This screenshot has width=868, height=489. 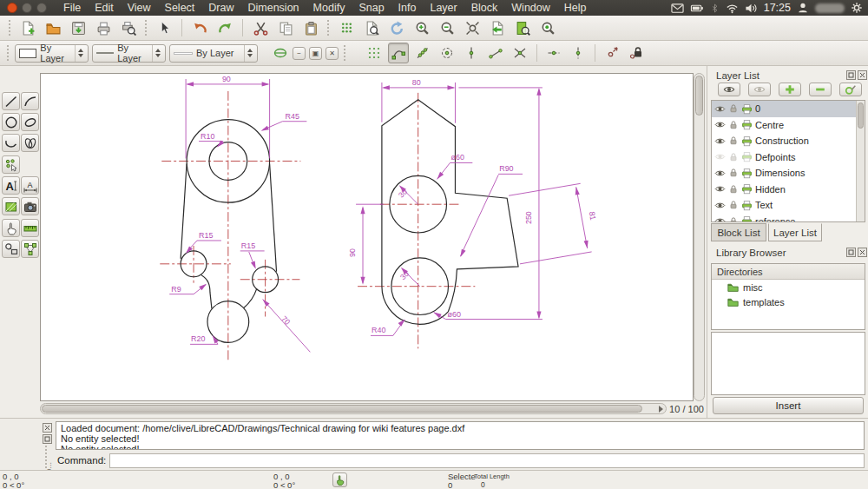 I want to click on dock-close-button: ✕, so click(x=332, y=54).